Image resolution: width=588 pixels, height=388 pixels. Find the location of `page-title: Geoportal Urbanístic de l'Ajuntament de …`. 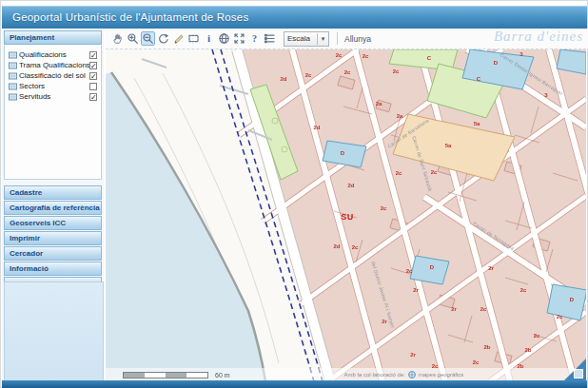

page-title: Geoportal Urbanístic de l'Ajuntament de … is located at coordinates (295, 17).